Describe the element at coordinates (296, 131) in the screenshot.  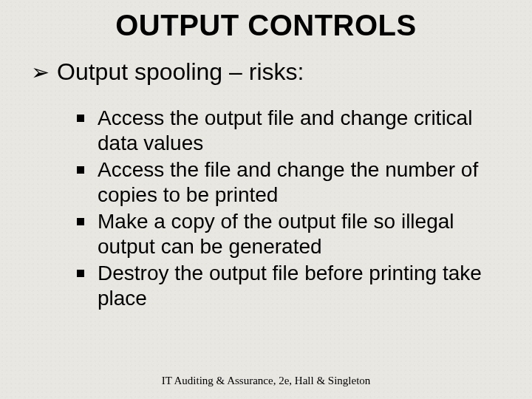
I see `list-item-text: Access the output file and change critic…` at that location.